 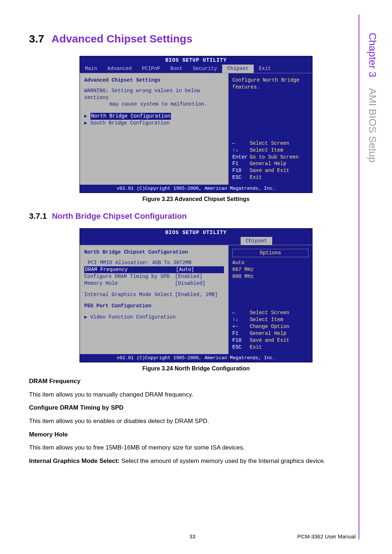 What do you see at coordinates (154, 116) in the screenshot?
I see `menu-north-bridge: ▶ North Bridge Configuration` at bounding box center [154, 116].